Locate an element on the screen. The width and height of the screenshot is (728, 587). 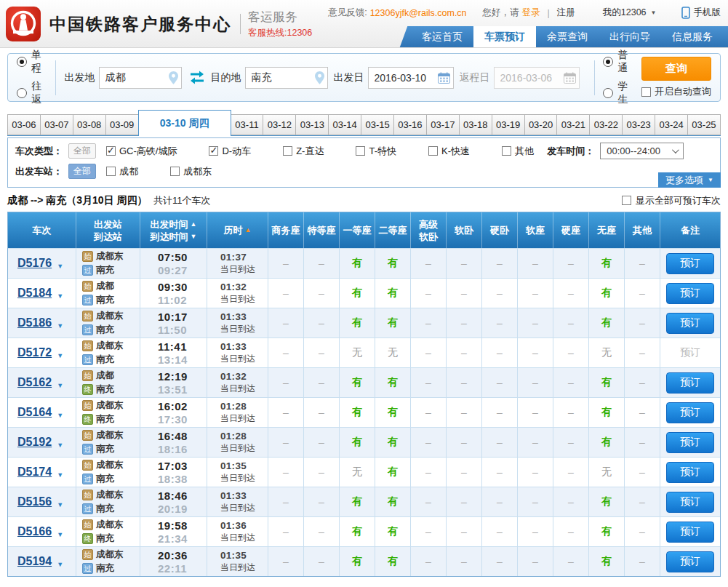
login-link: 登录 is located at coordinates (531, 13).